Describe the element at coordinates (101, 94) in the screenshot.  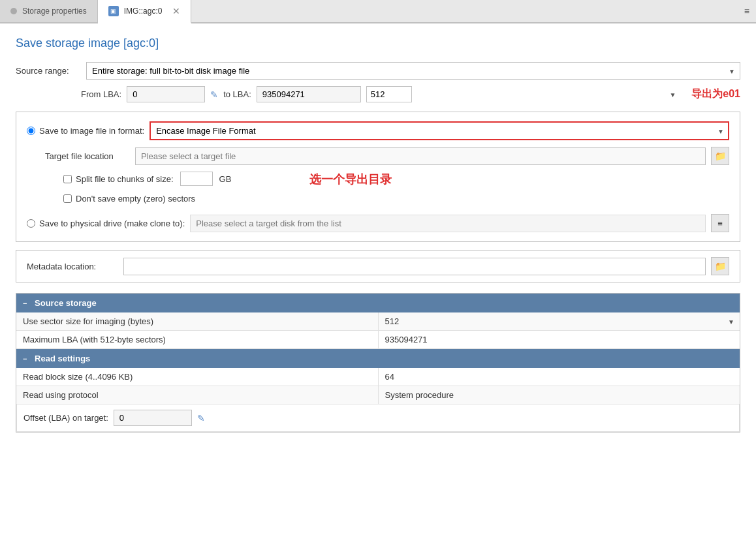
I see `from-lba-label: From LBA:` at that location.